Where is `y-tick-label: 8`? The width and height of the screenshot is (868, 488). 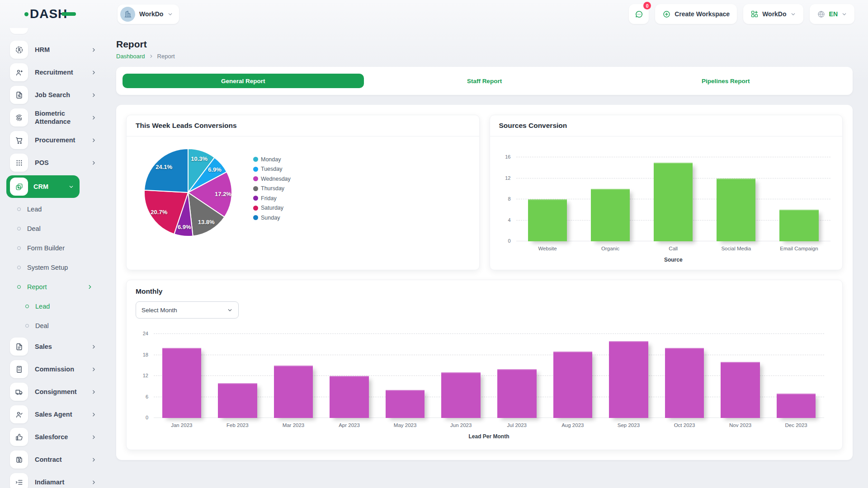
y-tick-label: 8 is located at coordinates (509, 199).